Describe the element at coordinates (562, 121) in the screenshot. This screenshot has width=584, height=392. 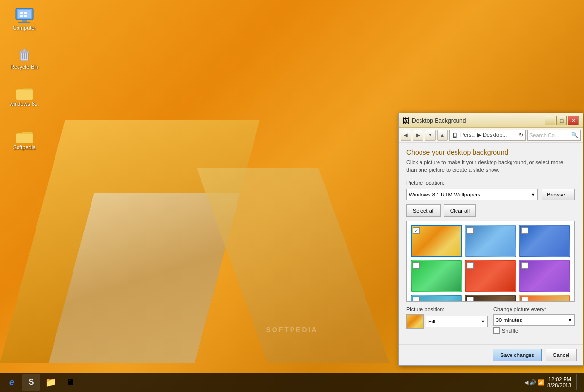
I see `maximize-button: □` at that location.